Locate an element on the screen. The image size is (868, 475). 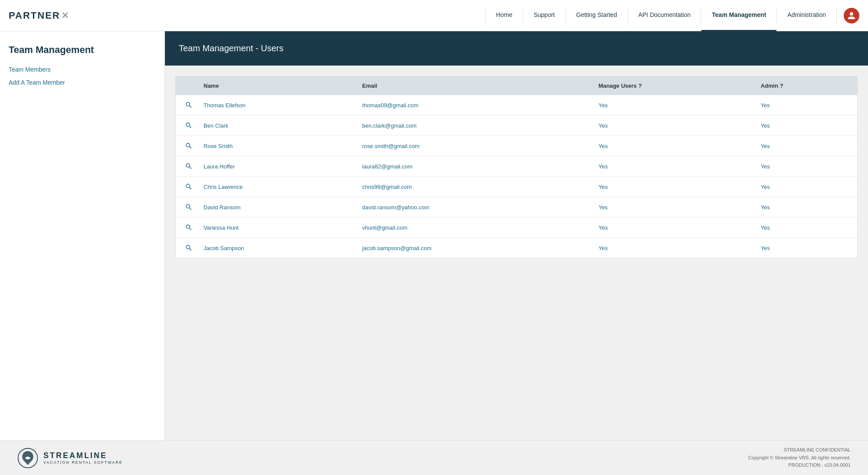
row-name: Chris Lawrence is located at coordinates (276, 187).